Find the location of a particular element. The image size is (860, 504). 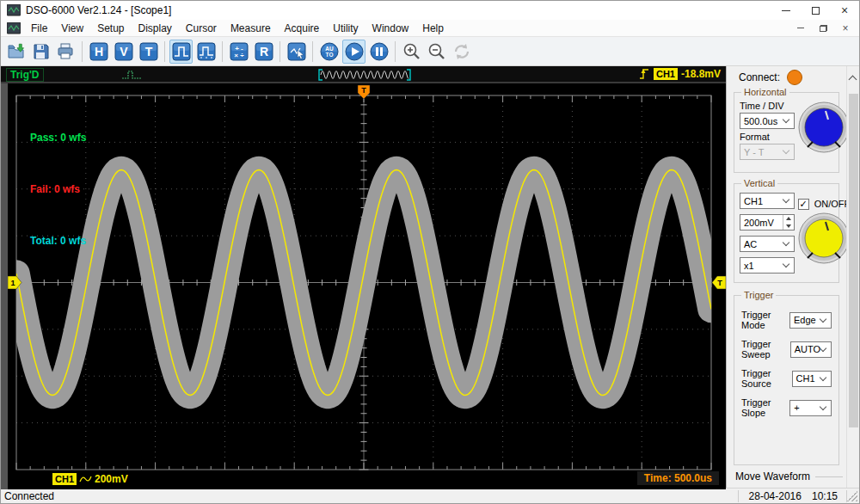

menu-acquire: Acquire is located at coordinates (303, 28).